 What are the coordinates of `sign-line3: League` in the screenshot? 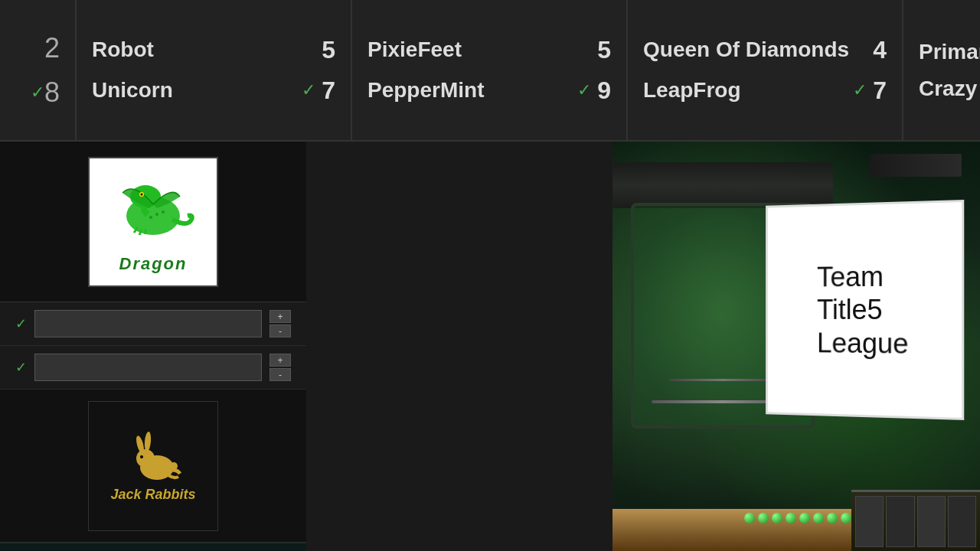 It's located at (863, 344).